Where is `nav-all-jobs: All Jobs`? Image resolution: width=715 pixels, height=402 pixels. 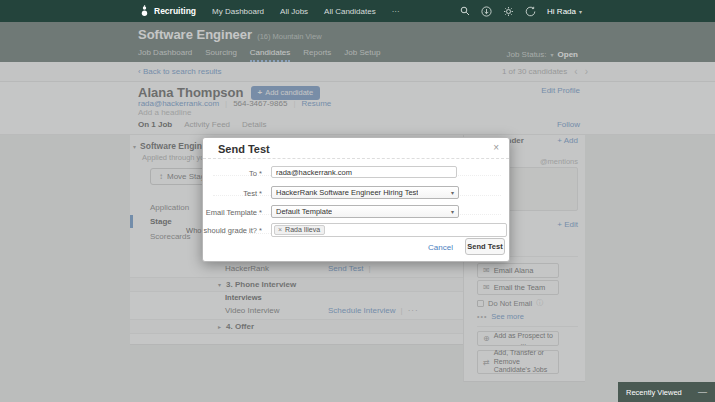
nav-all-jobs: All Jobs is located at coordinates (294, 12).